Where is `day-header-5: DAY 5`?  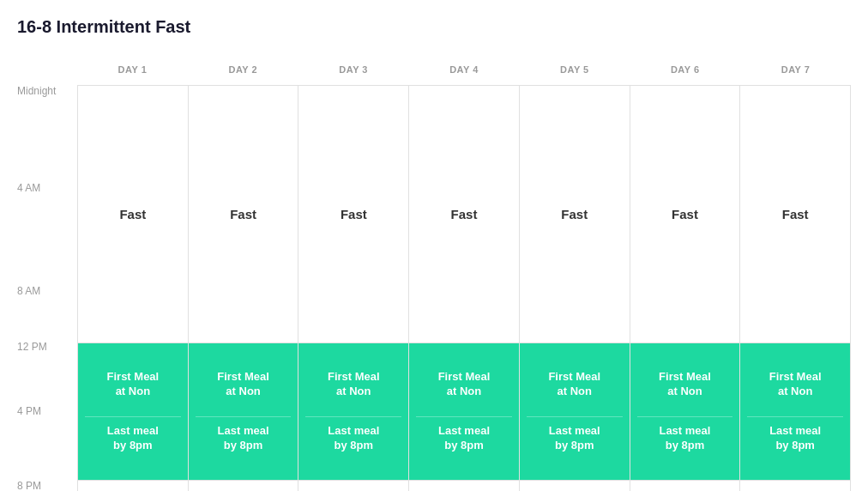 day-header-5: DAY 5 is located at coordinates (575, 70).